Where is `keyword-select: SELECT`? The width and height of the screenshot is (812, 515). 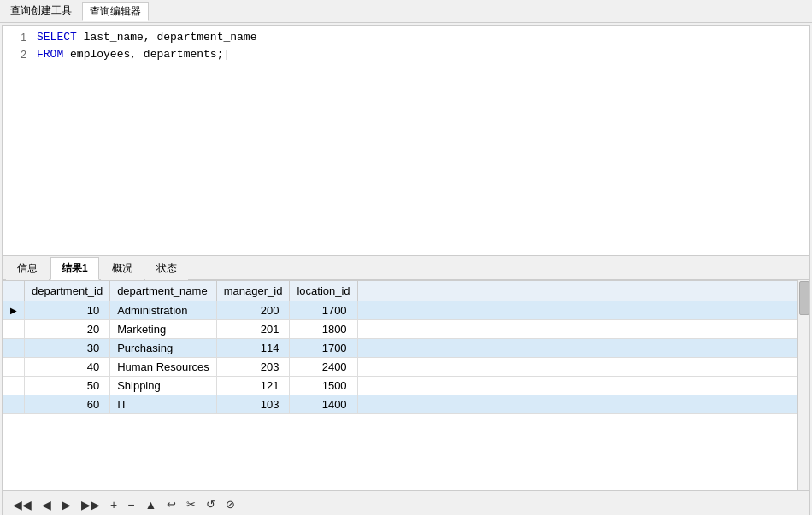 keyword-select: SELECT is located at coordinates (56, 38).